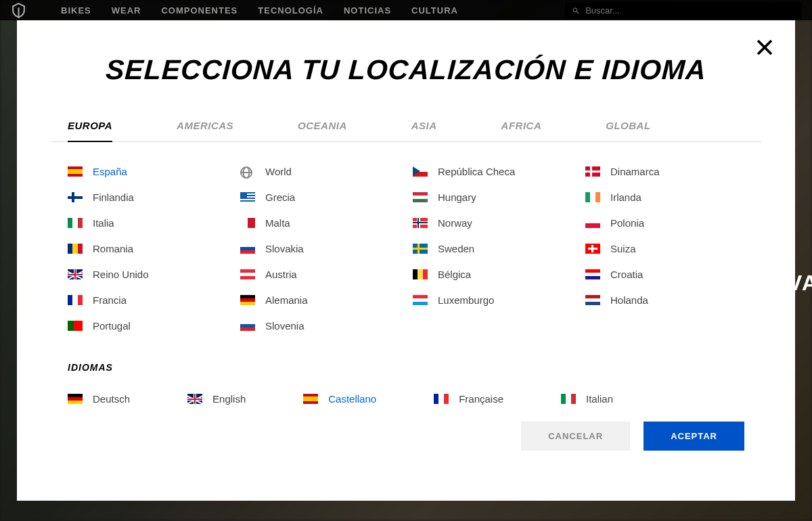  What do you see at coordinates (493, 249) in the screenshot?
I see `country-option: Sweden` at bounding box center [493, 249].